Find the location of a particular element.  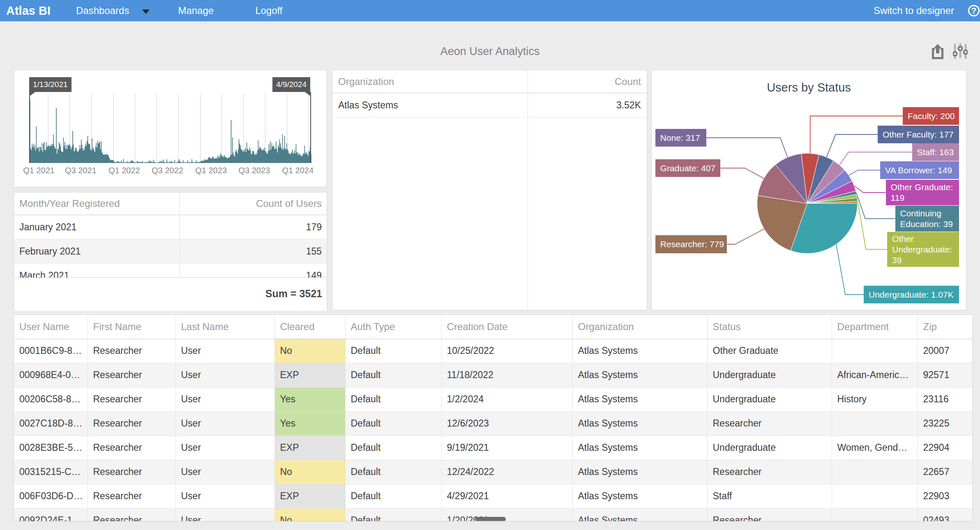

nav-item-logoff: Logoff is located at coordinates (269, 11).